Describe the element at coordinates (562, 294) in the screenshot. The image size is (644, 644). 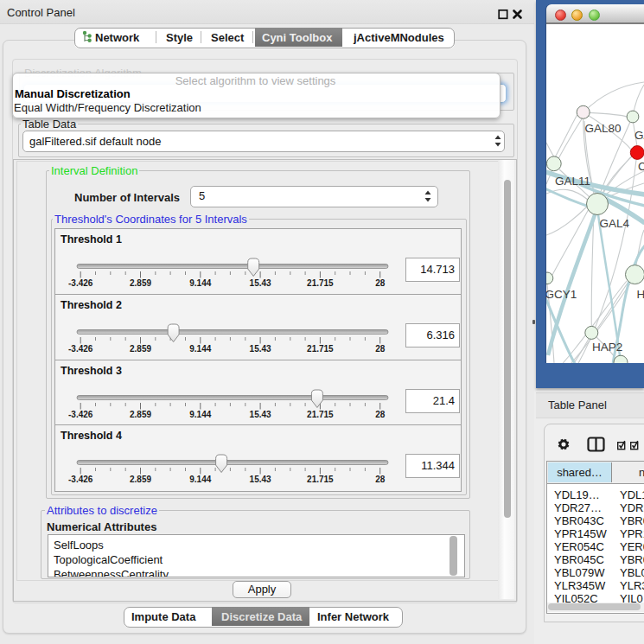
I see `svg-text: GCY1` at that location.